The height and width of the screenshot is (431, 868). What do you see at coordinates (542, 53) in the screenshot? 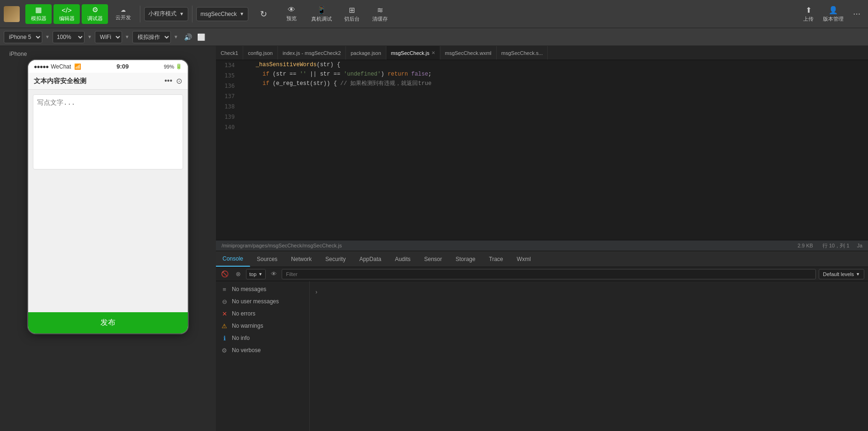
I see `editor-tabs: Check1 config.json index.js - msgSecChec…` at bounding box center [542, 53].